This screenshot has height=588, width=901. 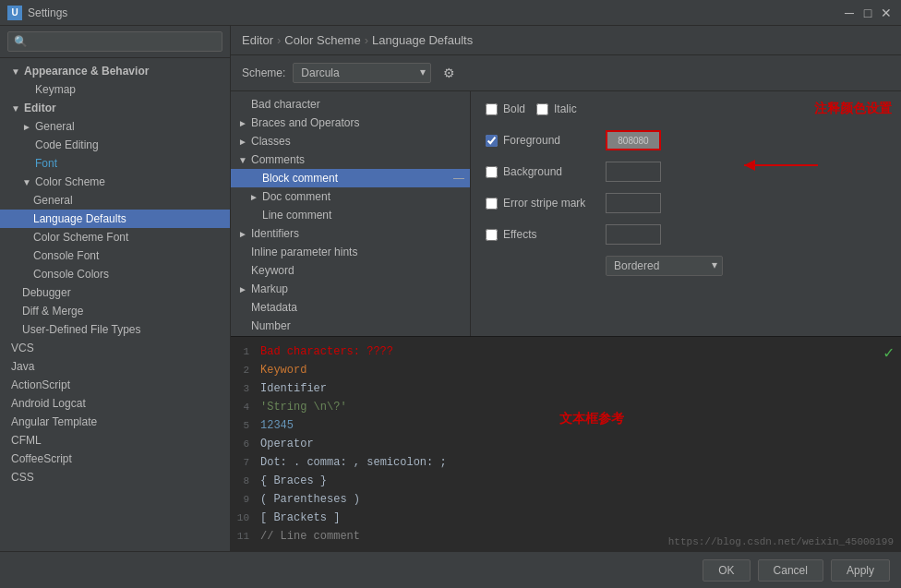 What do you see at coordinates (351, 141) in the screenshot?
I see `token-classes: ► Classes` at bounding box center [351, 141].